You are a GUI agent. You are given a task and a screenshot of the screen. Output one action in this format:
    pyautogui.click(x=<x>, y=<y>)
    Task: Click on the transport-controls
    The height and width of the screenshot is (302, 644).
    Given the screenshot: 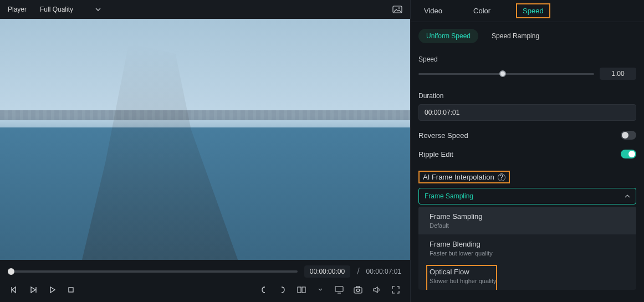 What is the action you would take?
    pyautogui.click(x=205, y=290)
    